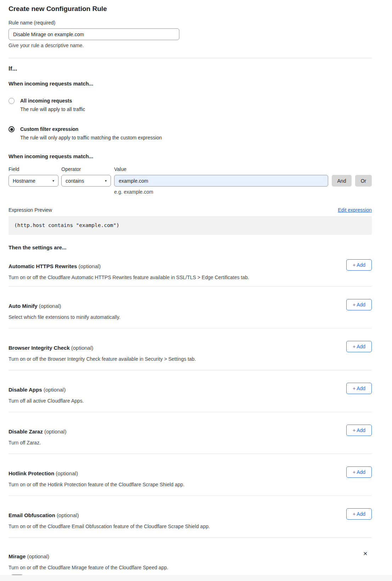 The height and width of the screenshot is (581, 392). I want to click on radio-all-incoming-requests, so click(11, 101).